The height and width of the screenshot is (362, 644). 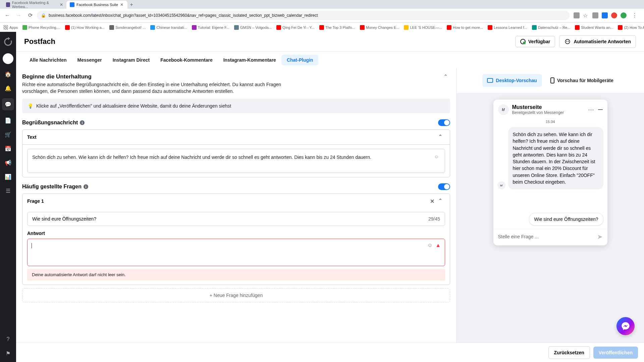 What do you see at coordinates (186, 60) in the screenshot?
I see `tab-fb-comments: Facebook-Kommentare` at bounding box center [186, 60].